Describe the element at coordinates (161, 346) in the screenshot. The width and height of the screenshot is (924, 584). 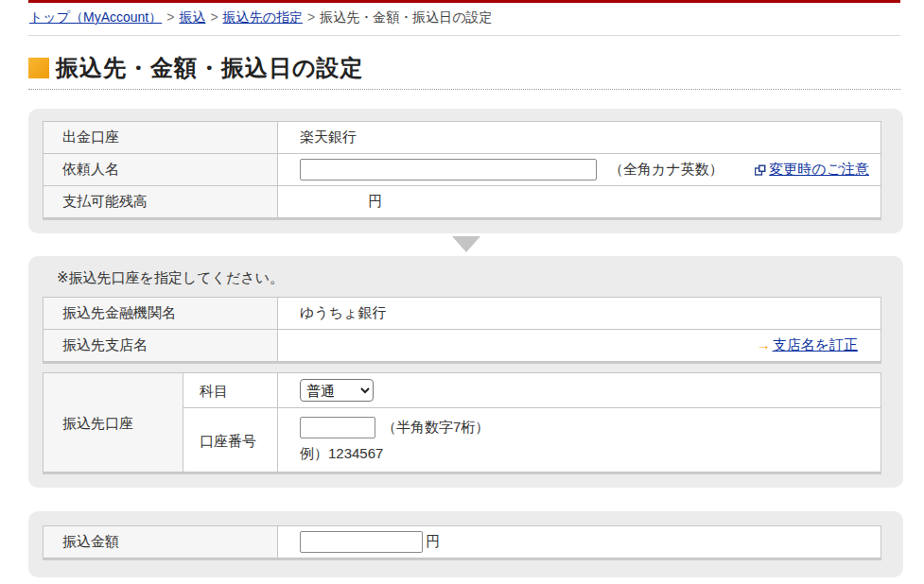
I see `branch-name-label: 振込先支店名` at that location.